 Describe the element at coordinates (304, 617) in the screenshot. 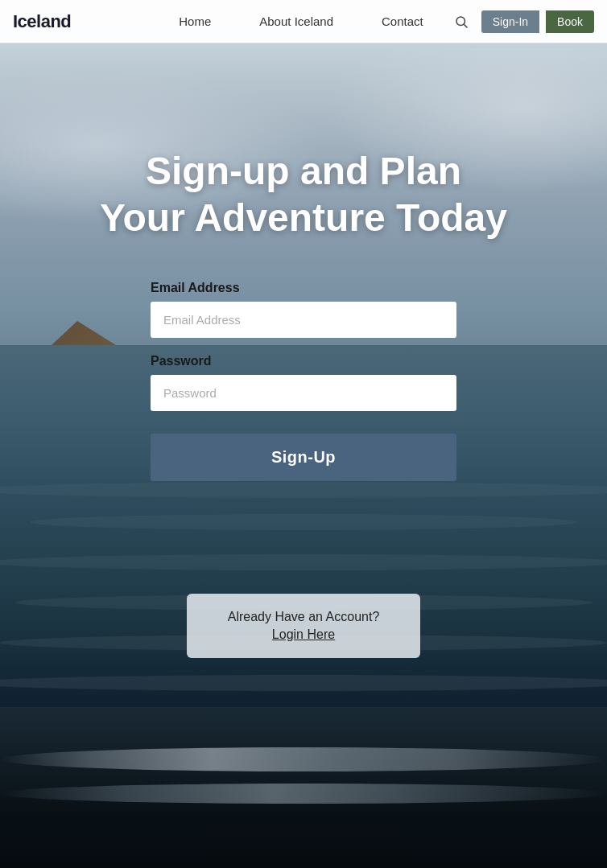

I see `account-prompt: Already Have an Account?` at that location.